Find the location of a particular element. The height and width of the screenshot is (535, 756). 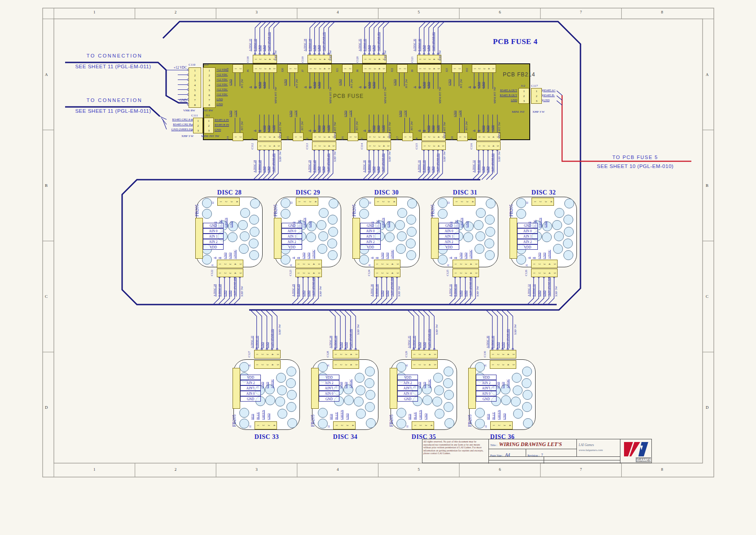

wire-label: +12V (FUSE 34) is located at coordinates (324, 41).